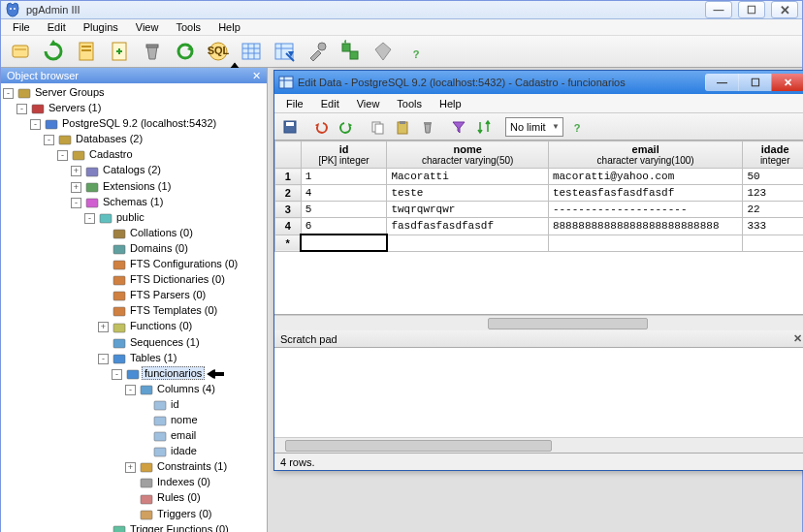 Image resolution: width=803 pixels, height=532 pixels. I want to click on new-connection-button, so click(20, 51).